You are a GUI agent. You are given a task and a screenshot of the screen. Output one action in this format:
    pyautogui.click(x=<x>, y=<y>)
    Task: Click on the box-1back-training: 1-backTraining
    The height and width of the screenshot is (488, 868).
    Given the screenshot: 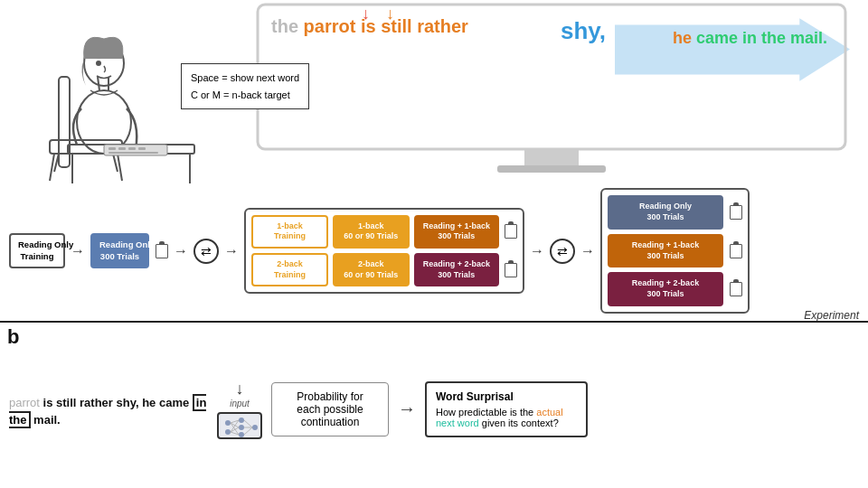 What is the action you would take?
    pyautogui.click(x=289, y=231)
    